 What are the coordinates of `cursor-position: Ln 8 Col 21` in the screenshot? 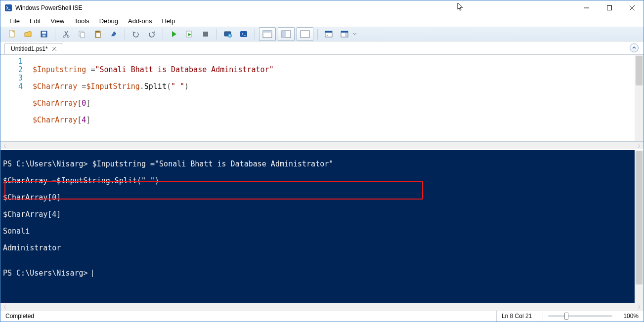 It's located at (516, 316).